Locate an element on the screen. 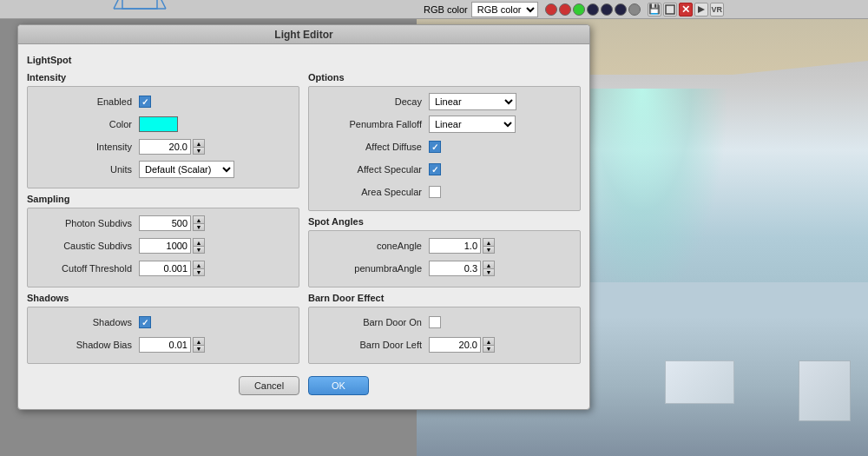  cancel-button: Cancel is located at coordinates (269, 386).